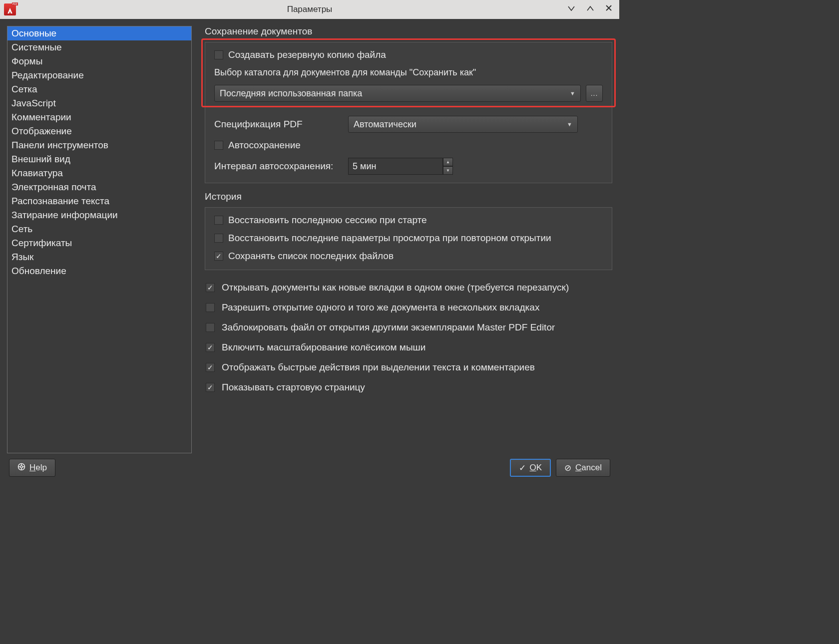 The image size is (839, 644). What do you see at coordinates (571, 9) in the screenshot?
I see `minimize-icon` at bounding box center [571, 9].